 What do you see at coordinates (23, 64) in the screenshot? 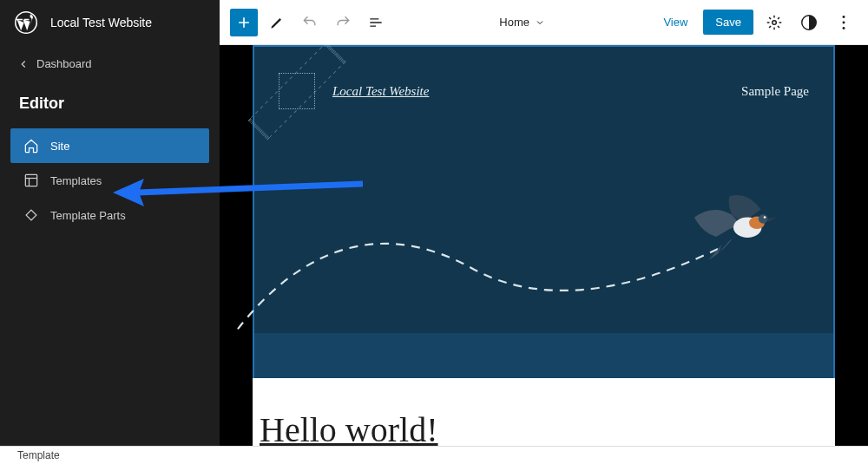
I see `chevron-left-icon` at bounding box center [23, 64].